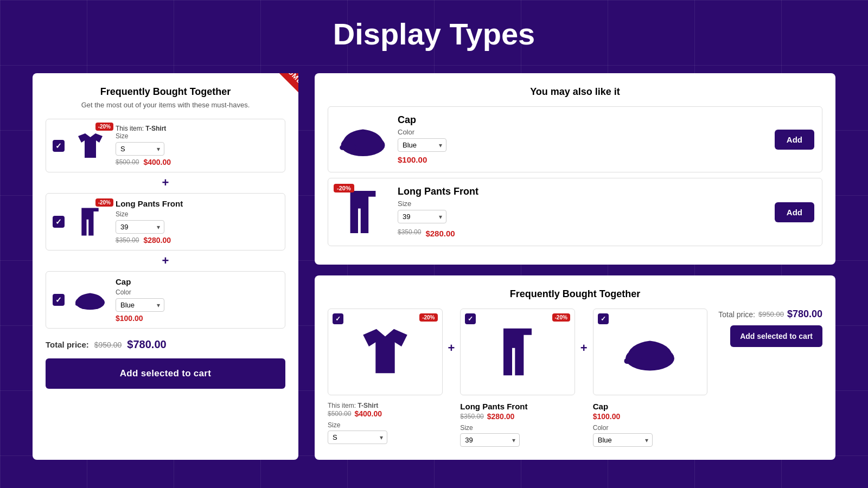 The width and height of the screenshot is (868, 488). What do you see at coordinates (490, 440) in the screenshot?
I see `hfbt-pants-size-wrapper: 383940` at bounding box center [490, 440].